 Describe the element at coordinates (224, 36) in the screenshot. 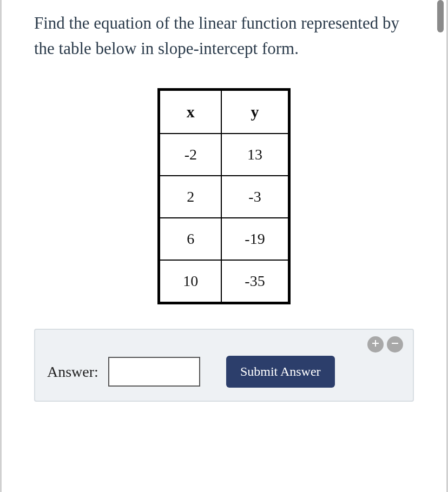

I see `question-prompt: Find the equation of the linear function…` at that location.